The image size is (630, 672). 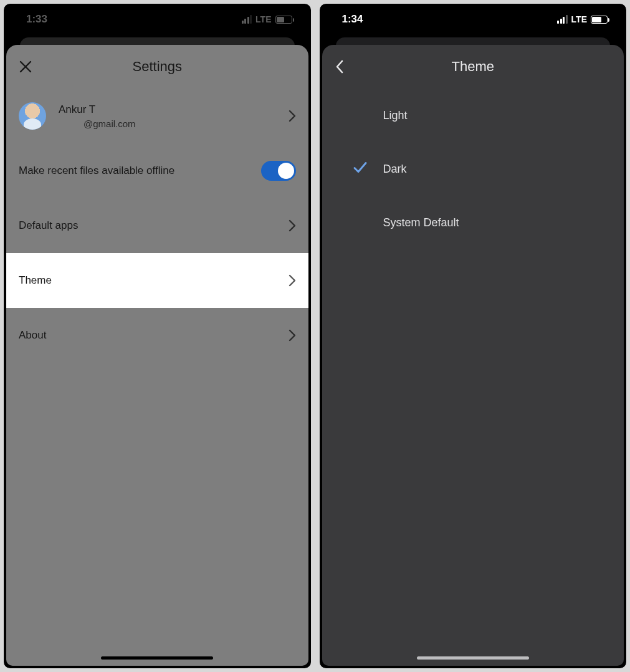 I want to click on sheet-header: Settings, so click(x=157, y=67).